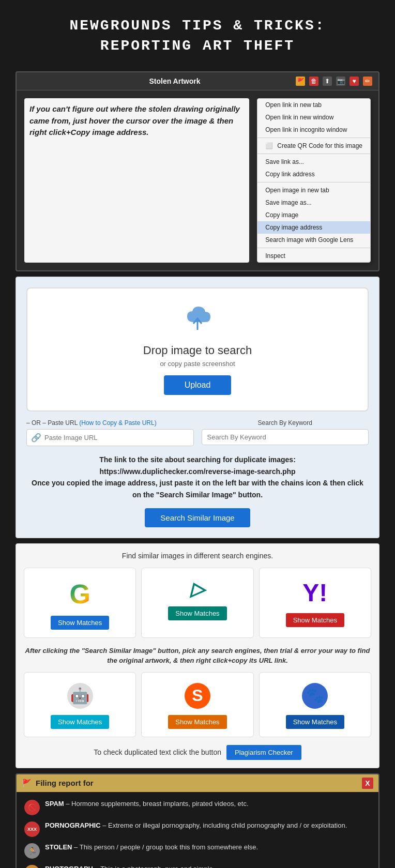  Describe the element at coordinates (198, 82) in the screenshot. I see `browser-titlebar: Stolen Artwork 🚩 🗑 ⬆ 📷 ♥ ✏` at that location.